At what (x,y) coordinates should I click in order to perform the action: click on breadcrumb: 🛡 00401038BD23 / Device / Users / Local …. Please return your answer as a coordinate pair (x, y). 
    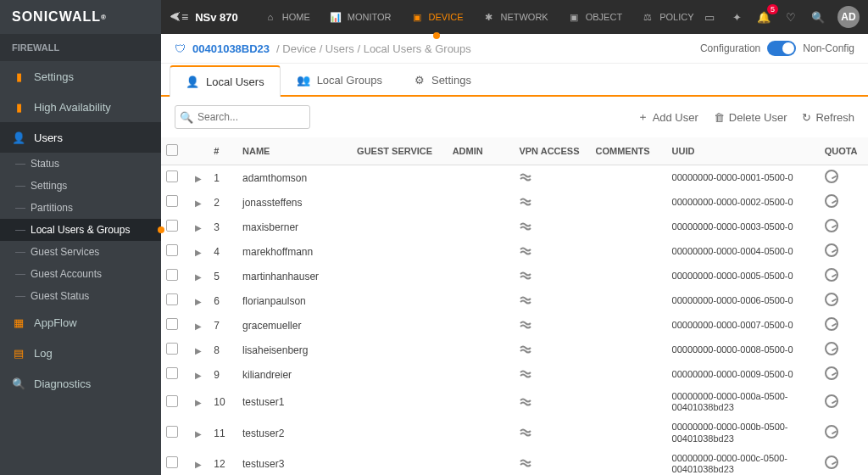
    Looking at the image, I should click on (515, 49).